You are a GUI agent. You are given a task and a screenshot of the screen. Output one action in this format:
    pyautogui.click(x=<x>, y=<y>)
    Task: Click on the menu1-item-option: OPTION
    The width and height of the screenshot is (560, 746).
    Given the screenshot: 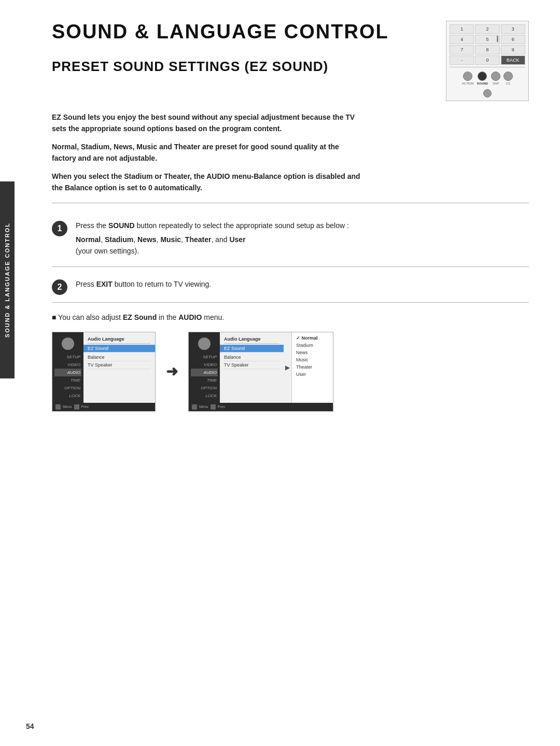 What is the action you would take?
    pyautogui.click(x=68, y=388)
    